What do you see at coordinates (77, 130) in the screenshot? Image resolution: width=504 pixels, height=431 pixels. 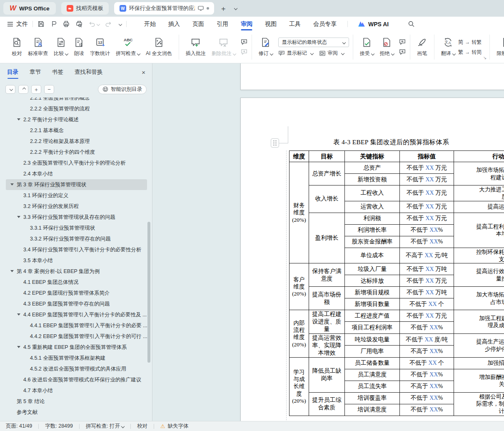 I see `outline-item: 2.2.1 基本概念` at bounding box center [77, 130].